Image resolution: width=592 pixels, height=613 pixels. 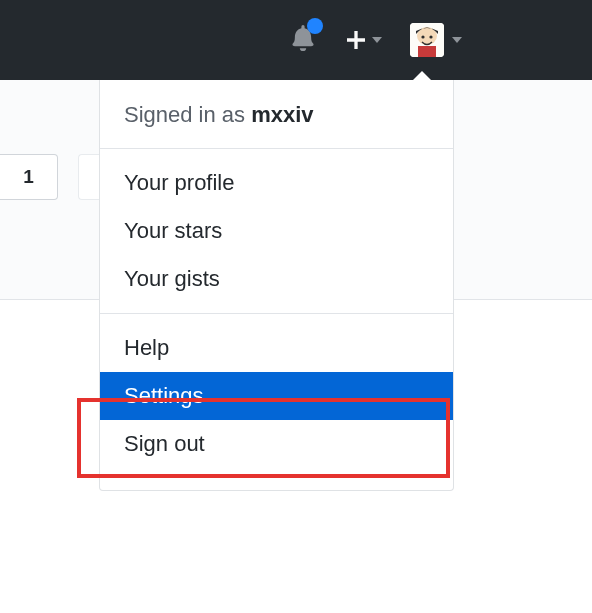 What do you see at coordinates (296, 40) in the screenshot?
I see `top-nav-bar` at bounding box center [296, 40].